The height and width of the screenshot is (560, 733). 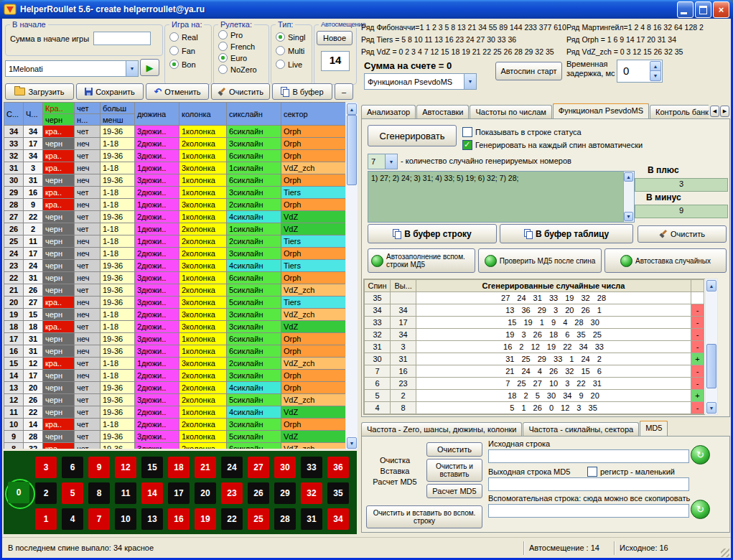 I want to click on generate-button: Сгенерировать, so click(x=412, y=136).